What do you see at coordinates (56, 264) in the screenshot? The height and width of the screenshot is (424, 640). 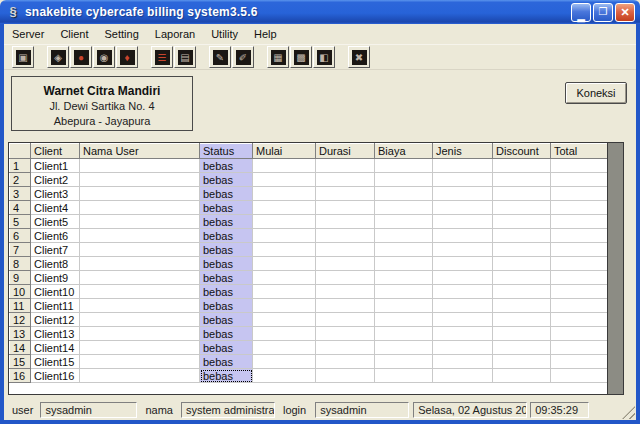 I see `client-cell: Client8` at bounding box center [56, 264].